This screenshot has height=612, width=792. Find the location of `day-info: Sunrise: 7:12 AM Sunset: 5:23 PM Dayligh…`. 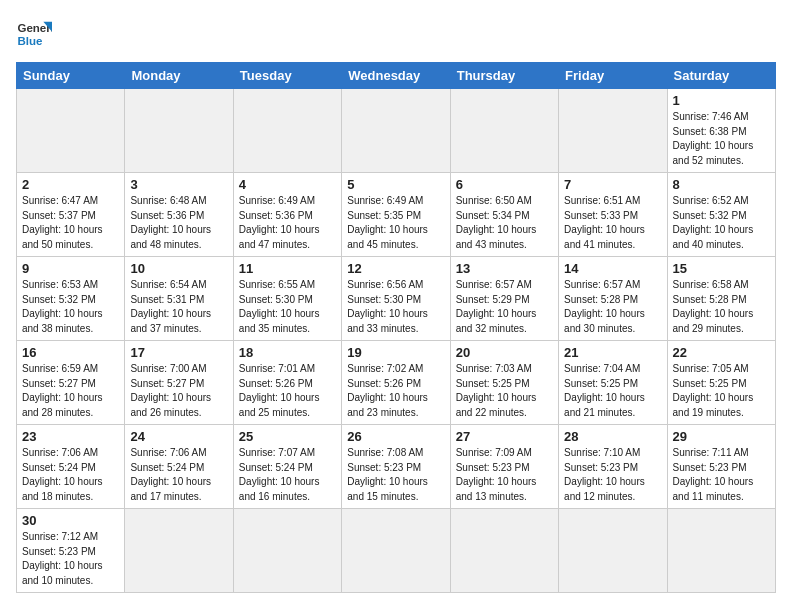

day-info: Sunrise: 7:12 AM Sunset: 5:23 PM Dayligh… is located at coordinates (70, 559).